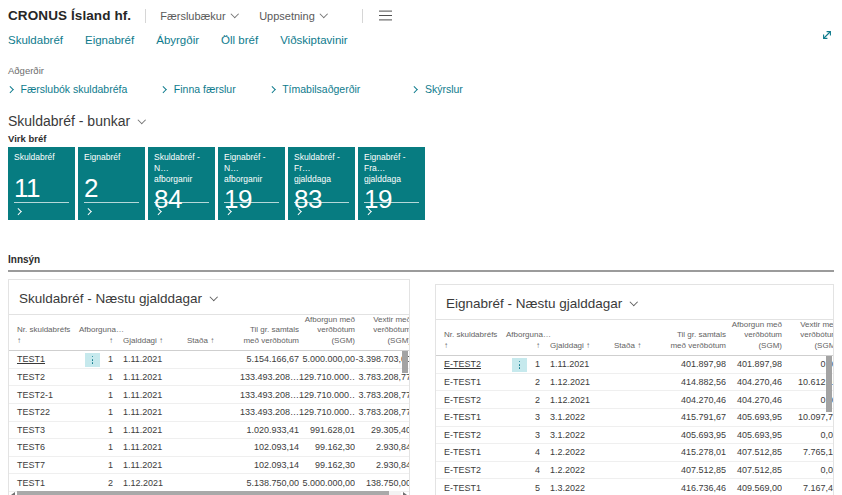 The width and height of the screenshot is (842, 495). What do you see at coordinates (386, 16) in the screenshot?
I see `hamburger-menu-icon` at bounding box center [386, 16].